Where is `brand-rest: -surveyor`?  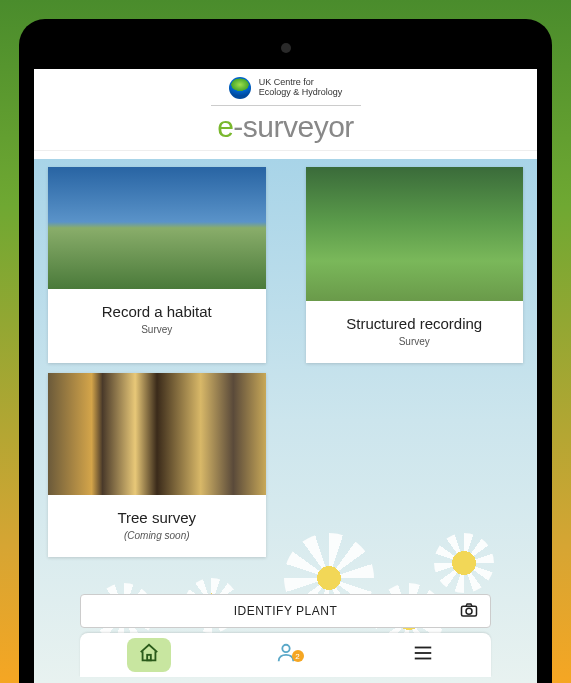
brand-rest: -surveyor is located at coordinates (294, 126).